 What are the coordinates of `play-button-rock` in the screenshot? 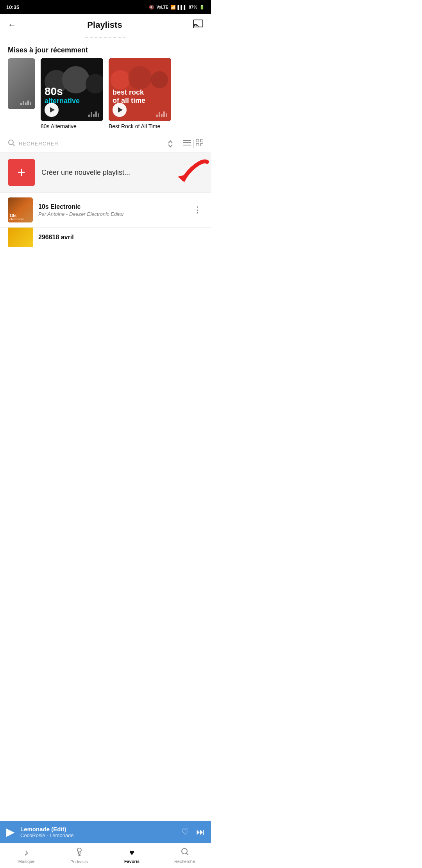 It's located at (120, 110).